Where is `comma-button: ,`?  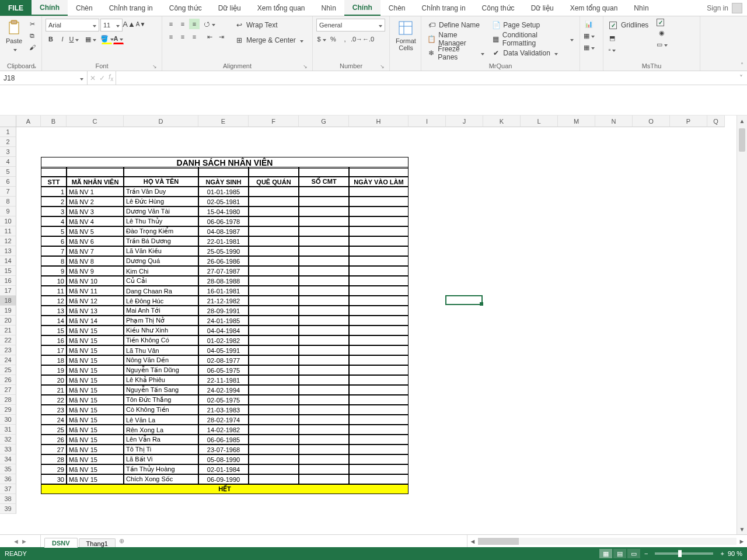 comma-button: , is located at coordinates (345, 39).